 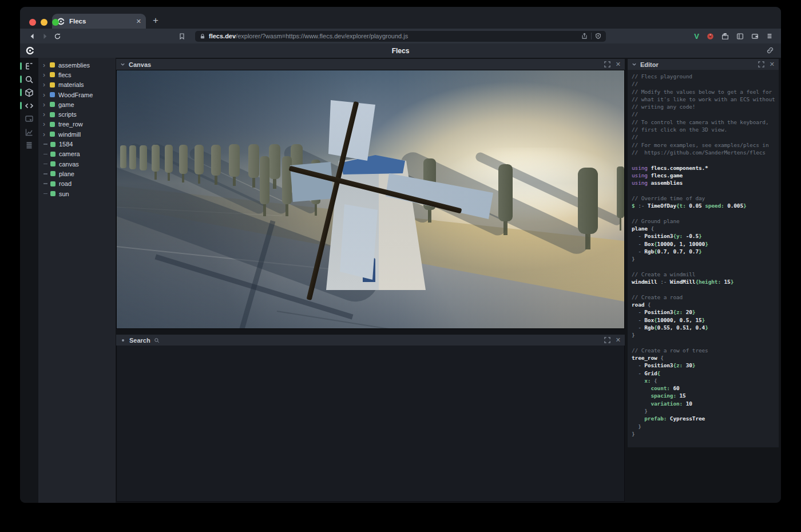 What do you see at coordinates (740, 37) in the screenshot?
I see `sidebar-toggle-icon` at bounding box center [740, 37].